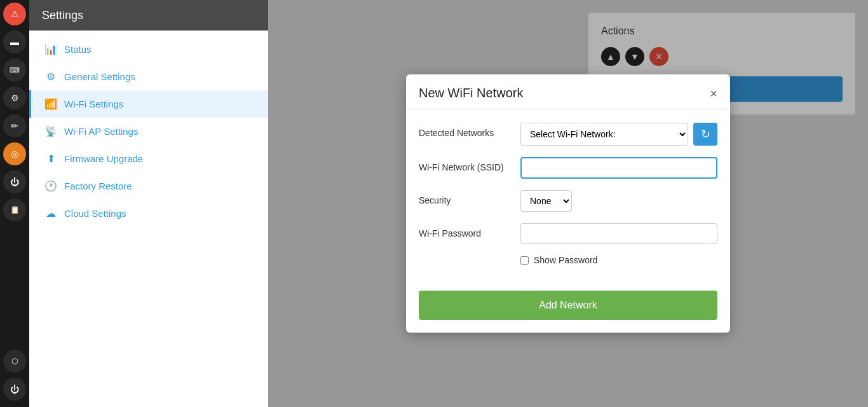  I want to click on sidebar-item-factory-restore: 🕐 Factory Restore, so click(149, 186).